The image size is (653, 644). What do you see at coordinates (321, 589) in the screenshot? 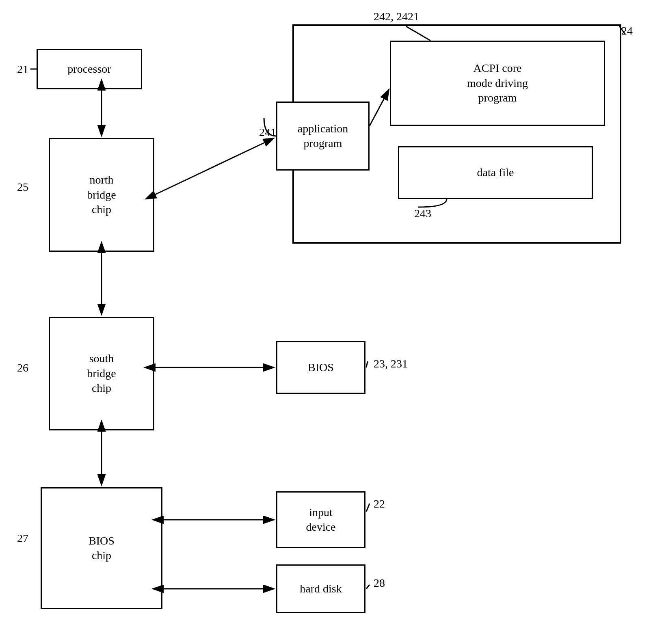
I see `hard-disk-label: hard disk` at bounding box center [321, 589].